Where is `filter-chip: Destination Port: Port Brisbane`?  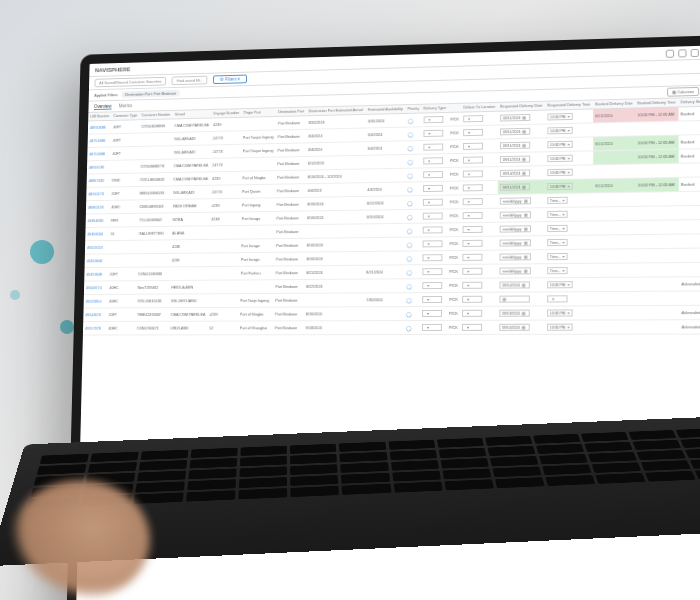 filter-chip: Destination Port: Port Brisbane is located at coordinates (150, 94).